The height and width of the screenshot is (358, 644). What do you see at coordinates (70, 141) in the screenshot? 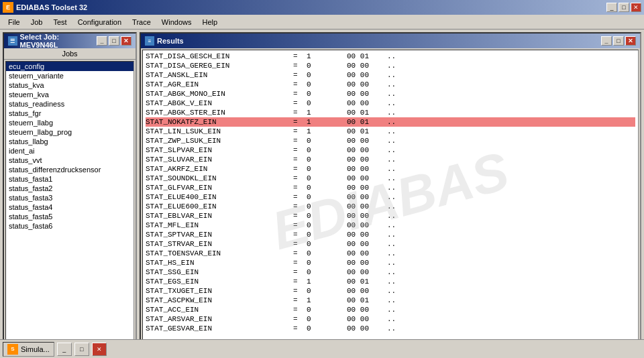
I see `jobs-list-item: status_llabg` at bounding box center [70, 141].